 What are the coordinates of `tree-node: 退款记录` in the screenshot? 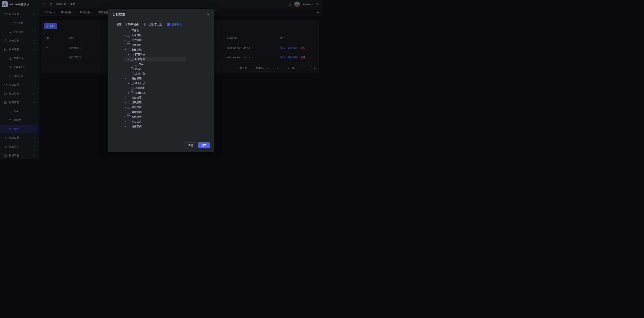 It's located at (155, 83).